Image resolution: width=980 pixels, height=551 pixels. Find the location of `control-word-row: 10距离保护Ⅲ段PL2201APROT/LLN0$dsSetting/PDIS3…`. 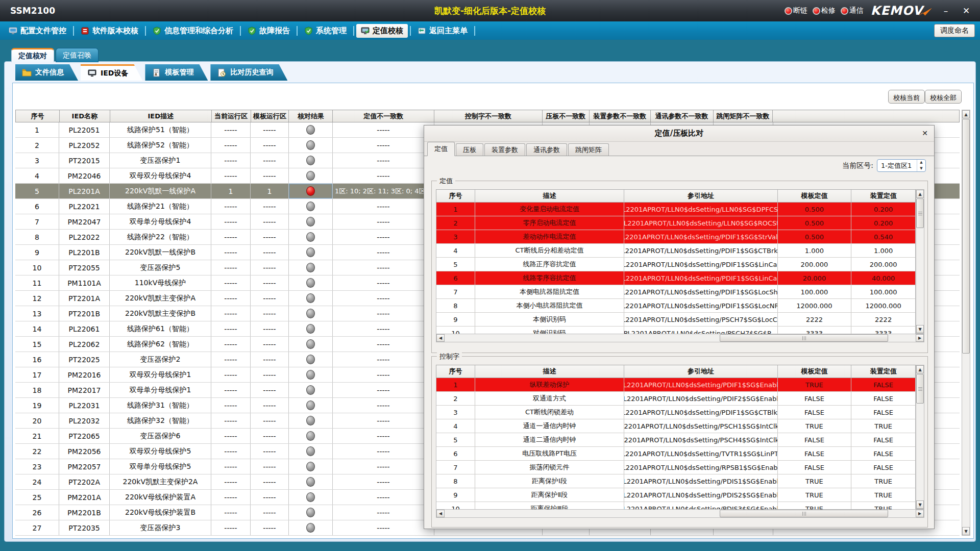

control-word-row: 10距离保护Ⅲ段PL2201APROT/LLN0$dsSetting/PDIS3… is located at coordinates (676, 506).